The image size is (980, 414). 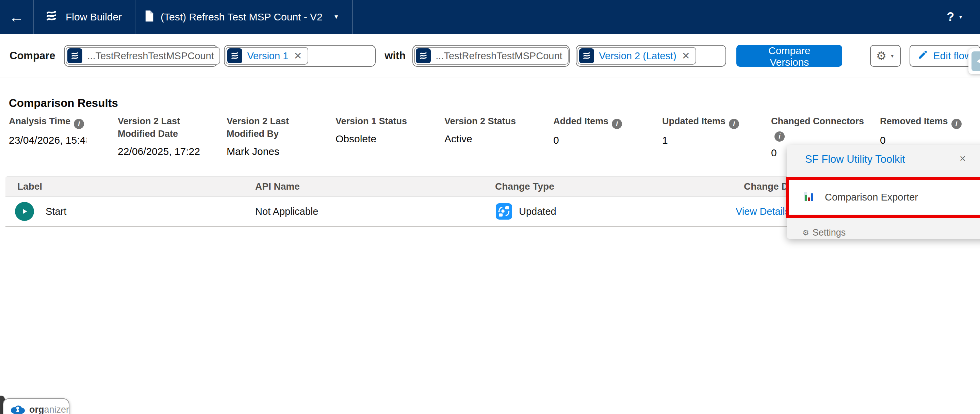 I want to click on settings-label: Settings, so click(x=829, y=233).